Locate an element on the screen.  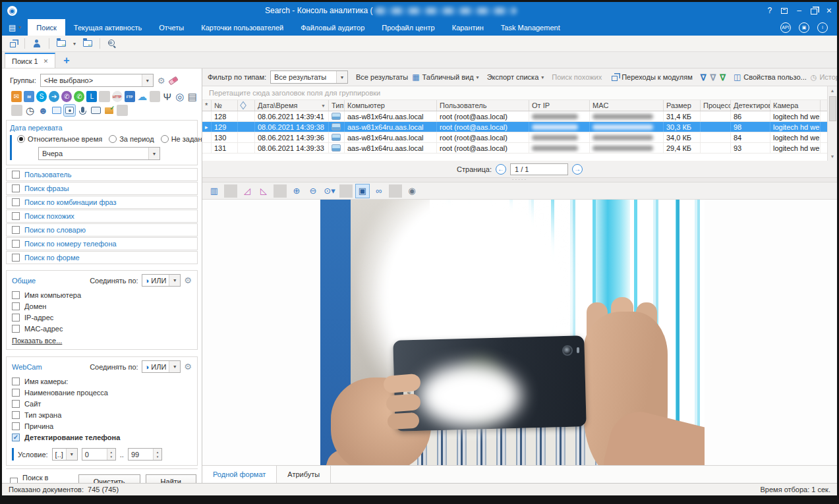
keylogger-icon is located at coordinates (96, 111).